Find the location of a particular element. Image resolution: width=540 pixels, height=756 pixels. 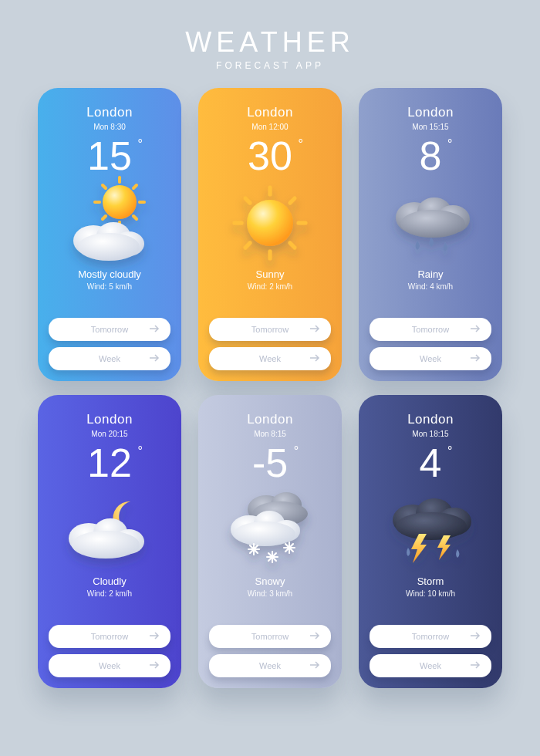

temperature: 30 ° is located at coordinates (270, 160).